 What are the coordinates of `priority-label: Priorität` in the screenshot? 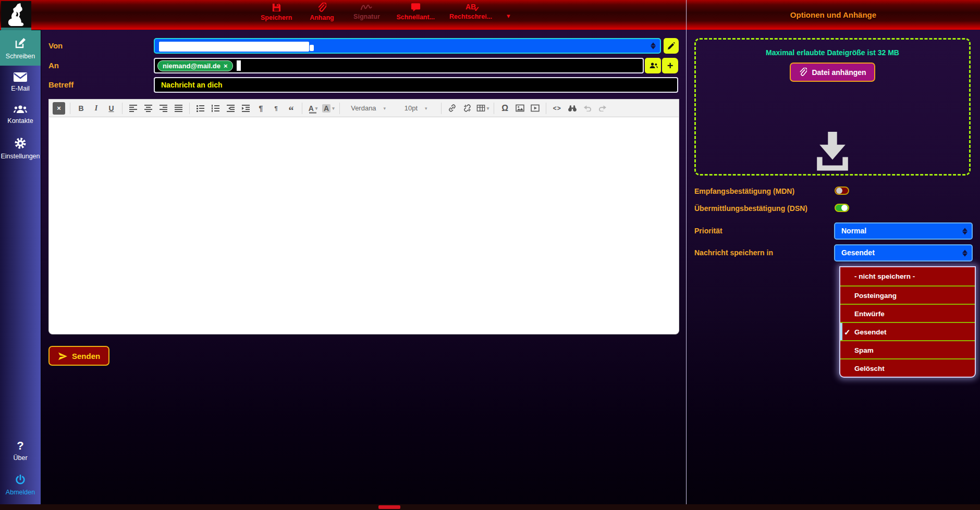 It's located at (708, 231).